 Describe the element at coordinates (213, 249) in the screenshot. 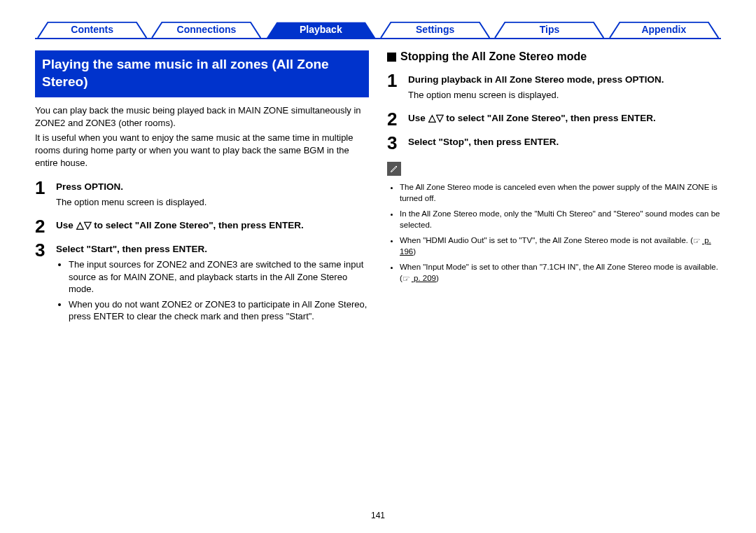

I see `step-title: Select "Start", then press ENTER.` at that location.